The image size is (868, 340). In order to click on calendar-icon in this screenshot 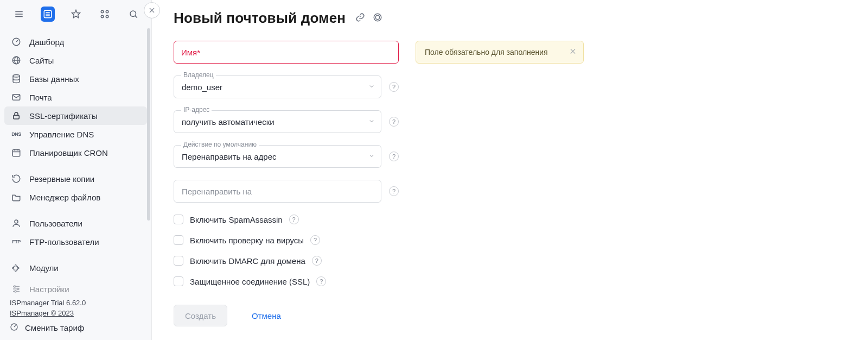, I will do `click(16, 153)`.